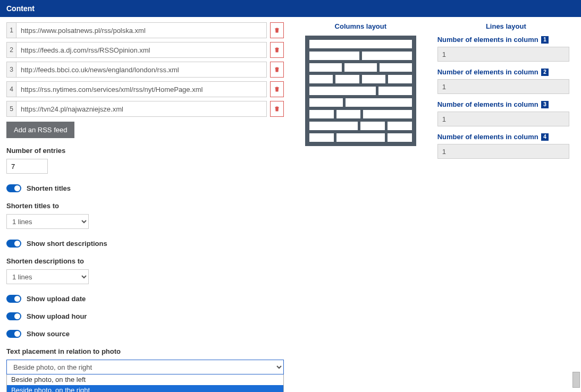 The height and width of the screenshot is (392, 581). What do you see at coordinates (360, 79) in the screenshot?
I see `layout-option-4col` at bounding box center [360, 79].